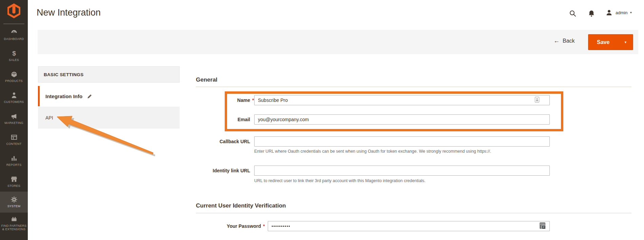 The width and height of the screenshot is (644, 240). Describe the element at coordinates (14, 38) in the screenshot. I see `sidebar-item-dashboard: DASHBOARD` at that location.